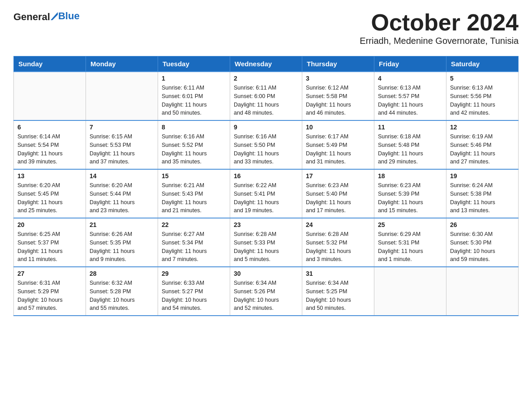 The height and width of the screenshot is (411, 532). Describe the element at coordinates (482, 150) in the screenshot. I see `day-info: Sunrise: 6:19 AMSunset: 5:46 PMDaylight:…` at that location.